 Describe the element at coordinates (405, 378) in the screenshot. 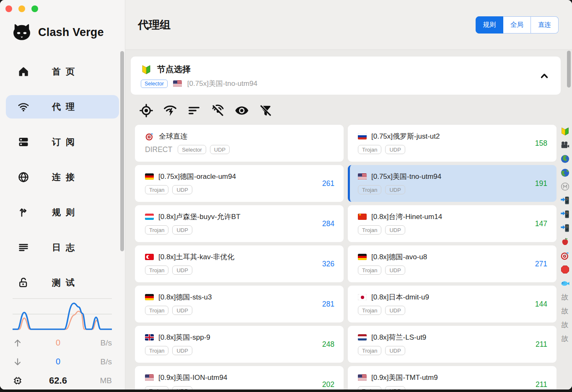

I see `proxy-name: [0.9x]美国-TMT-utm9` at that location.